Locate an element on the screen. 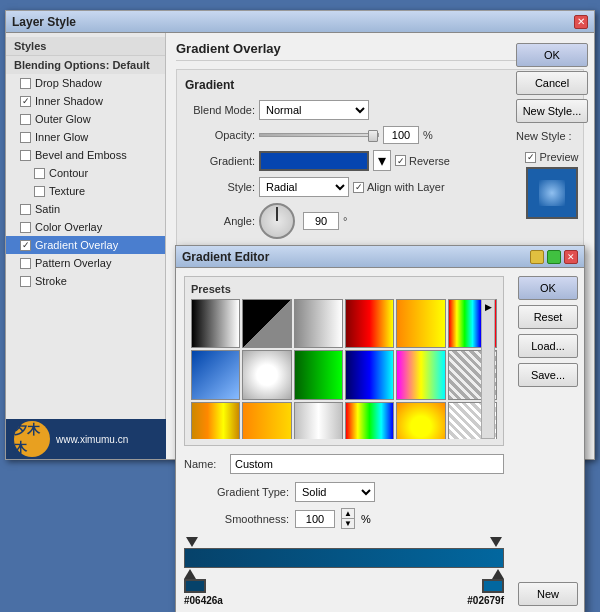  sidebar-item-color-overlay: Color Overlay is located at coordinates (86, 227).